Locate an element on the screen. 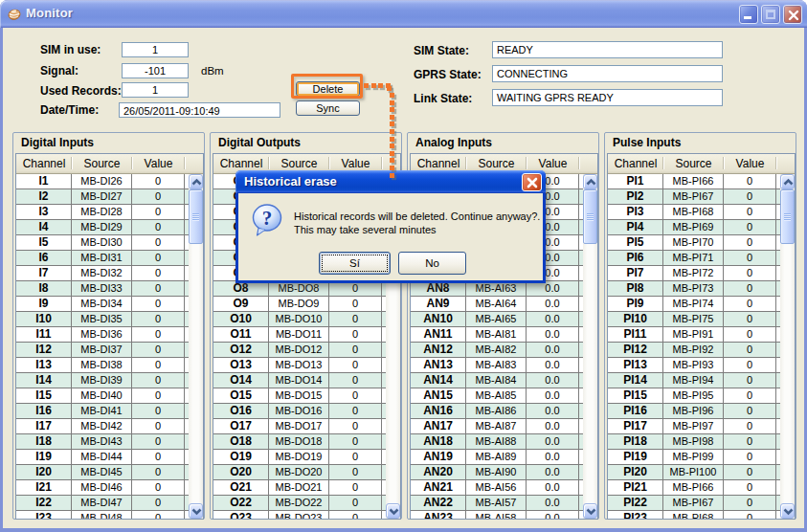 The image size is (807, 532). table-row: I13MB-DI380 is located at coordinates (102, 366).